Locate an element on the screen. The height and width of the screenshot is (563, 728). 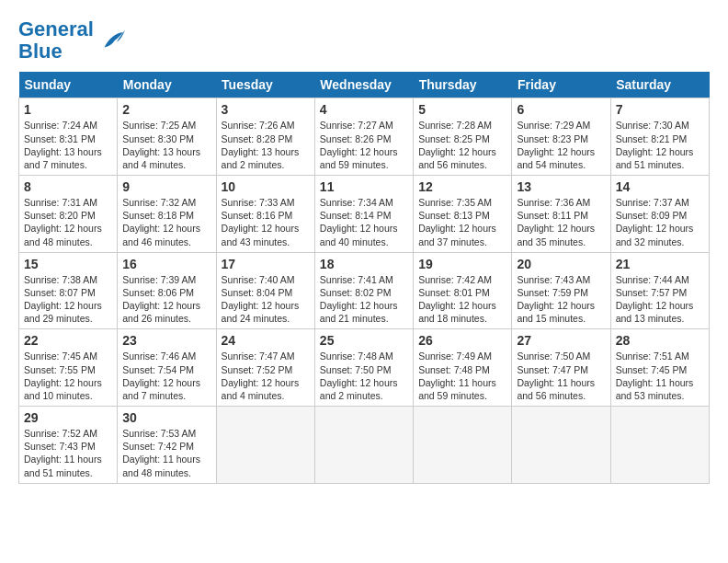
calendar-cell: 25 Sunrise: 7:48 AMSunset: 7:50 PMDaylig… is located at coordinates (364, 368).